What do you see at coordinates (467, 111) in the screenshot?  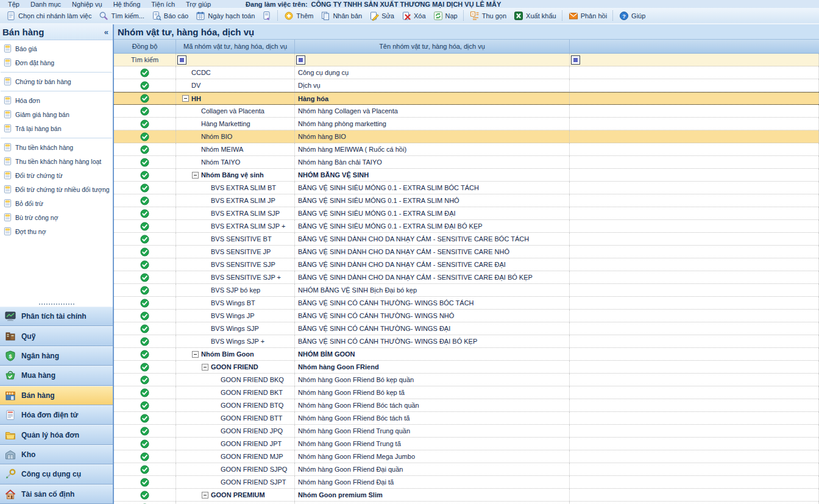 I see `table-row: Collagen và Placenta Nhóm hàng Collagen …` at bounding box center [467, 111].